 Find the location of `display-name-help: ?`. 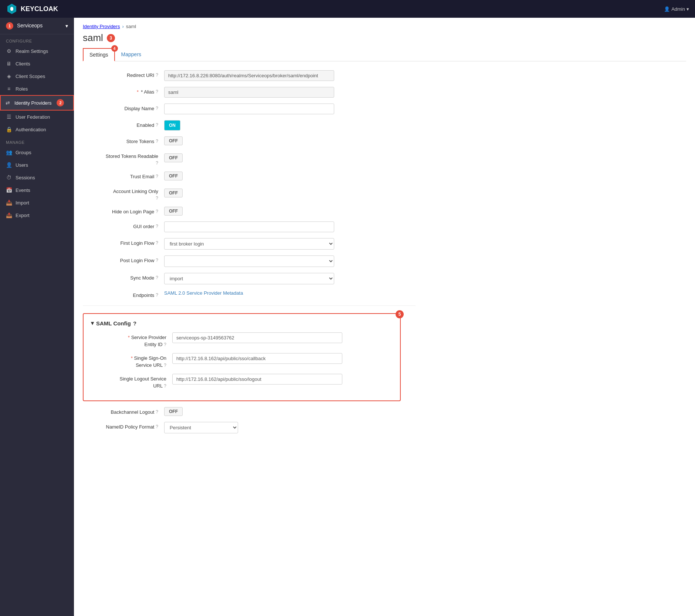

display-name-help: ? is located at coordinates (157, 108).